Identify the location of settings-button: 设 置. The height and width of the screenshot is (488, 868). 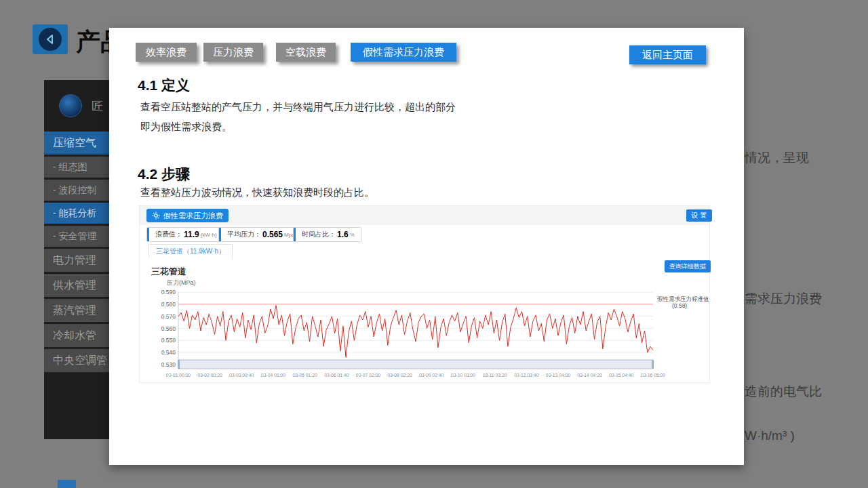
(699, 216).